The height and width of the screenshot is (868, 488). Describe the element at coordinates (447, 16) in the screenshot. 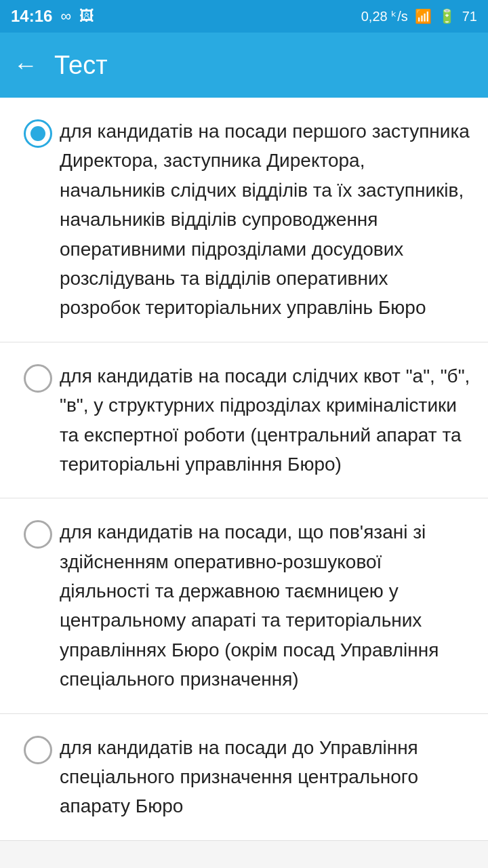

I see `status-battery-icon: 🔋` at that location.